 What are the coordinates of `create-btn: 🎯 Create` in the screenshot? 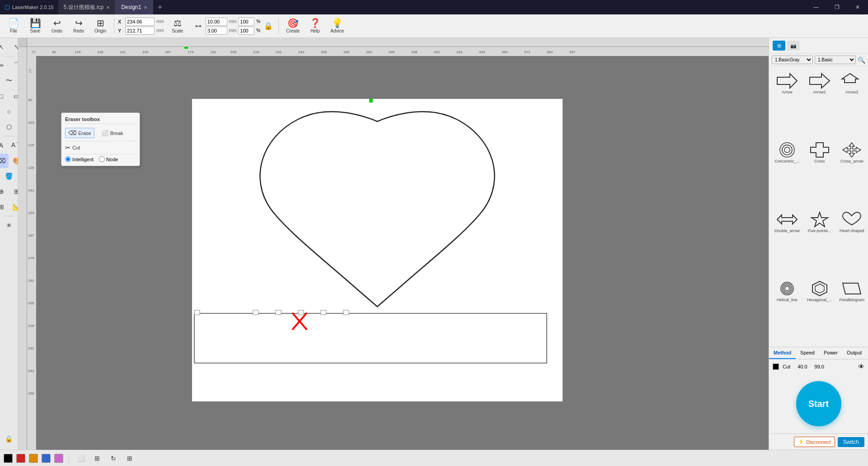 It's located at (293, 26).